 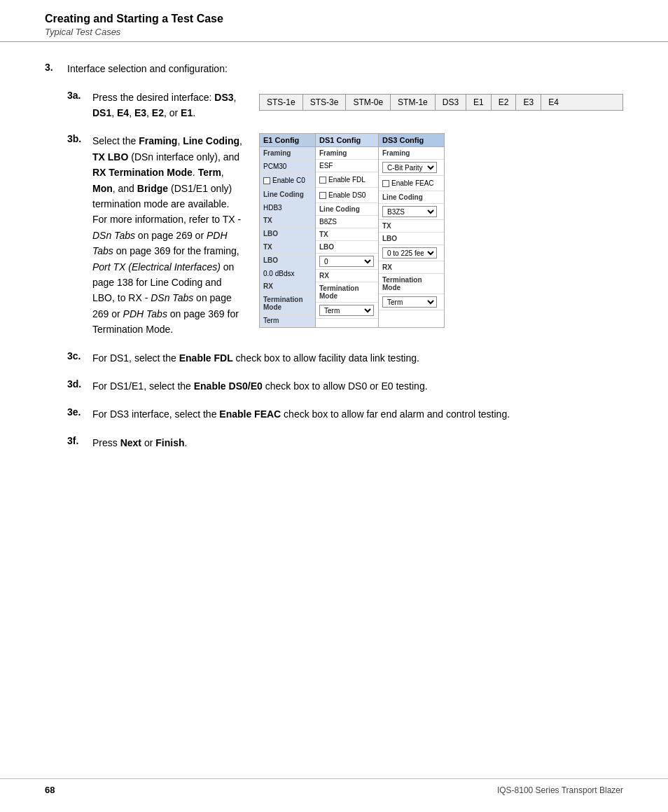 What do you see at coordinates (352, 230) in the screenshot?
I see `config-panel-inner: E1 Config Framing PCM30` at bounding box center [352, 230].